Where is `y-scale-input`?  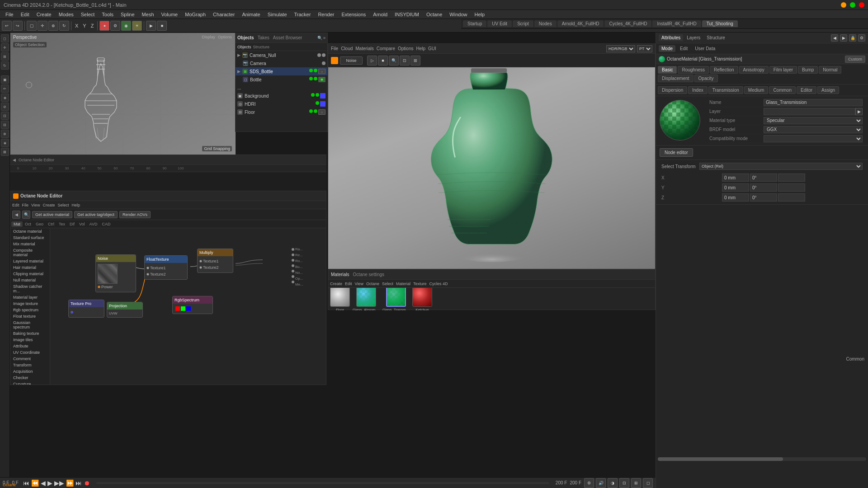 y-scale-input is located at coordinates (792, 188).